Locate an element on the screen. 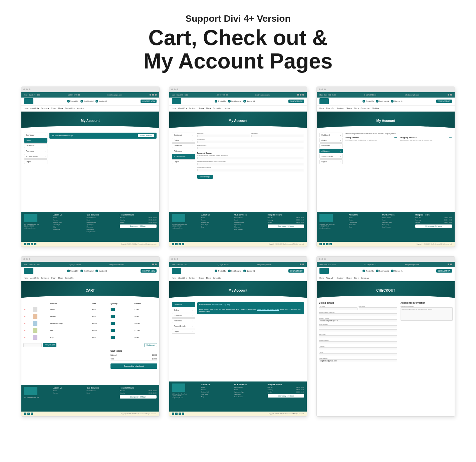  nav-blog-1: Blog ▾ is located at coordinates (61, 108).